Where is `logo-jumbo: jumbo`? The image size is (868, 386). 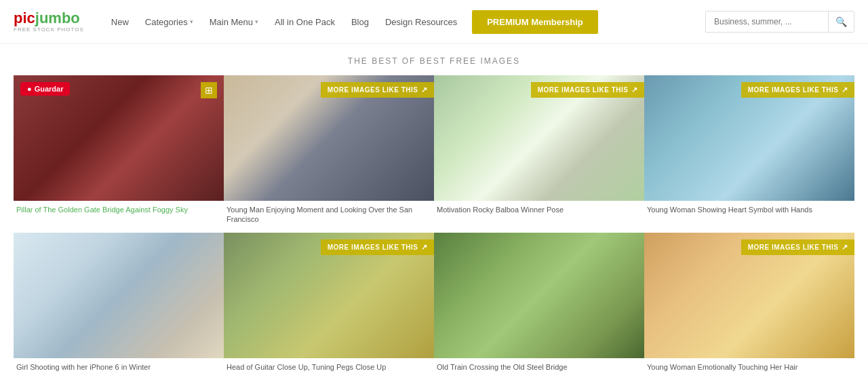 logo-jumbo: jumbo is located at coordinates (58, 18).